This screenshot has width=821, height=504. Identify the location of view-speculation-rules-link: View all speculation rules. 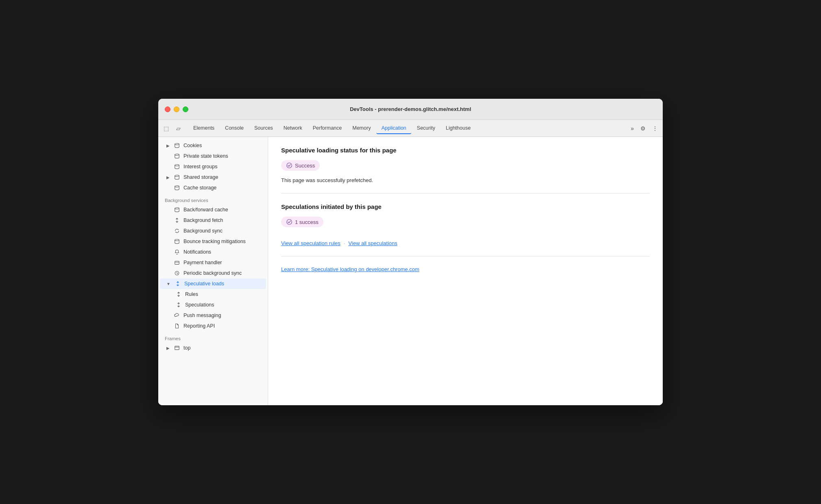
(311, 243).